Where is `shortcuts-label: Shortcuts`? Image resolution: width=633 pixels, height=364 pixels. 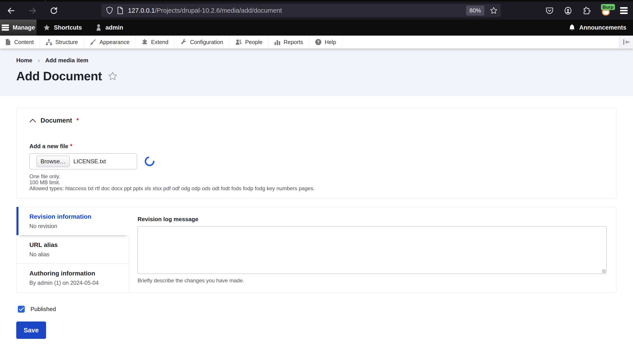 shortcuts-label: Shortcuts is located at coordinates (68, 28).